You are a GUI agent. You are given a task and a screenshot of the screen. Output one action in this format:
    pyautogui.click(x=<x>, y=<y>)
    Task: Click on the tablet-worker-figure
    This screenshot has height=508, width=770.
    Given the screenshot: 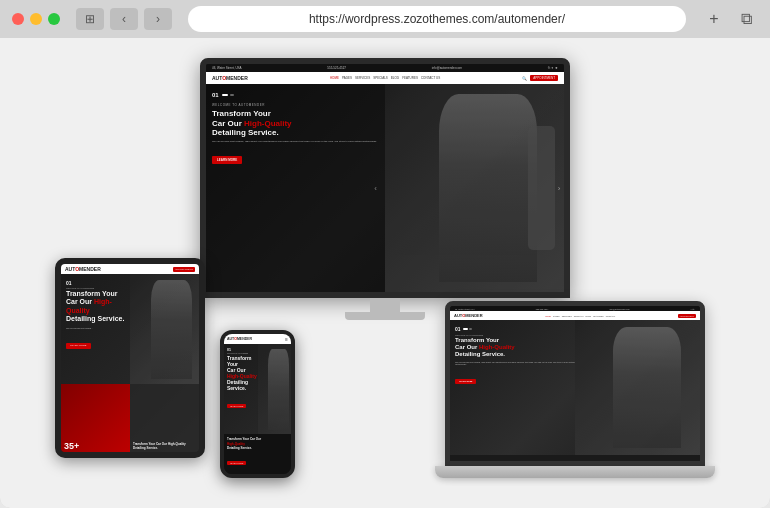 What is the action you would take?
    pyautogui.click(x=172, y=330)
    